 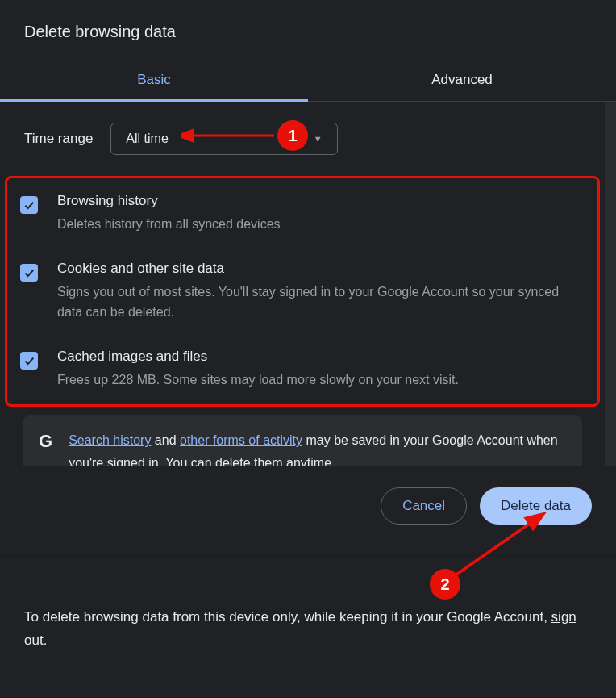 I want to click on time-range-select: All time ▼, so click(x=224, y=139).